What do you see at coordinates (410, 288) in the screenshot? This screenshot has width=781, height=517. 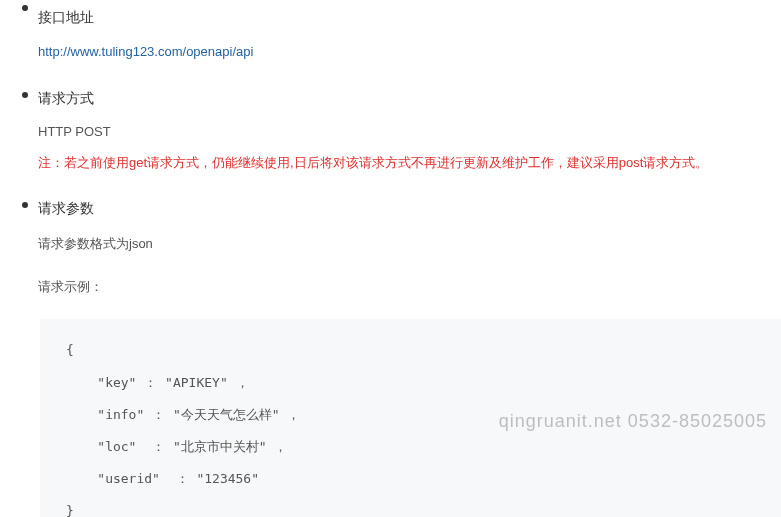 I see `example-label: 请求示例：` at bounding box center [410, 288].